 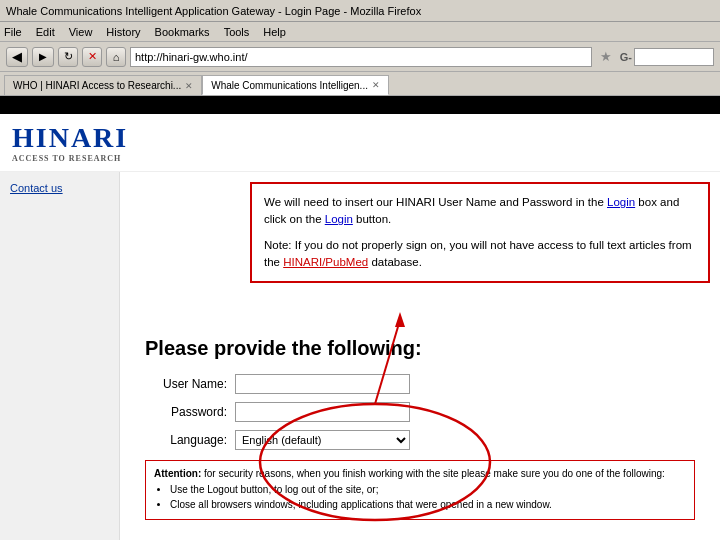 What do you see at coordinates (290, 86) in the screenshot?
I see `tab-whale-comm-label: Whale Communications Intelligen...` at bounding box center [290, 86].